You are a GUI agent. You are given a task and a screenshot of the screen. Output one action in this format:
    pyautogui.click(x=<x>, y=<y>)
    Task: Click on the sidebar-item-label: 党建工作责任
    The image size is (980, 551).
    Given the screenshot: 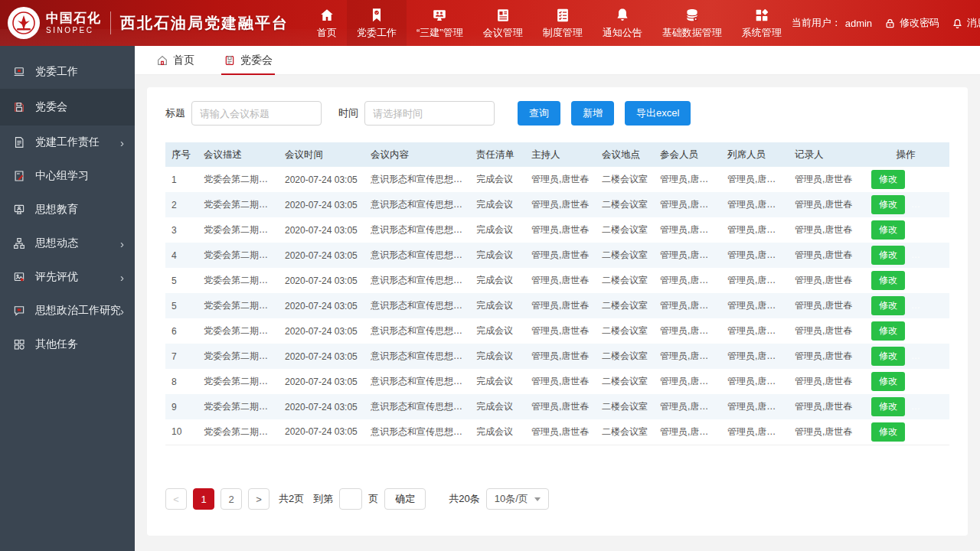 What is the action you would take?
    pyautogui.click(x=67, y=142)
    